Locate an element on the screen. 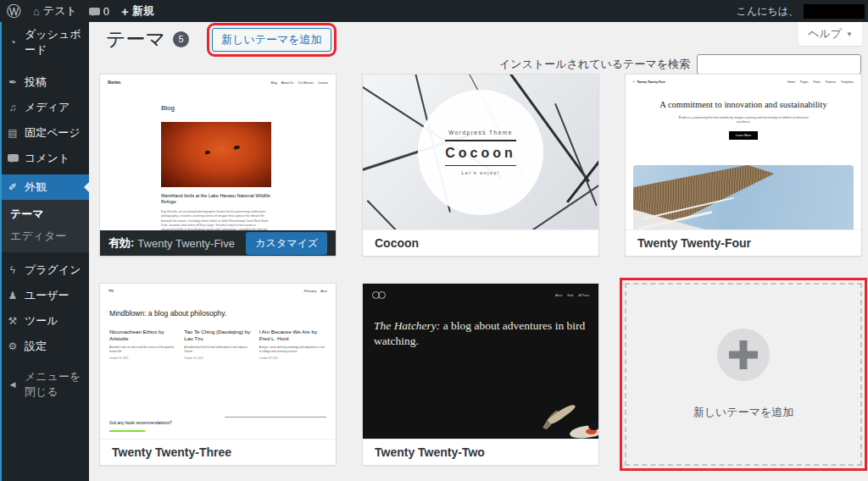  brush-icon: ✐ is located at coordinates (13, 187).